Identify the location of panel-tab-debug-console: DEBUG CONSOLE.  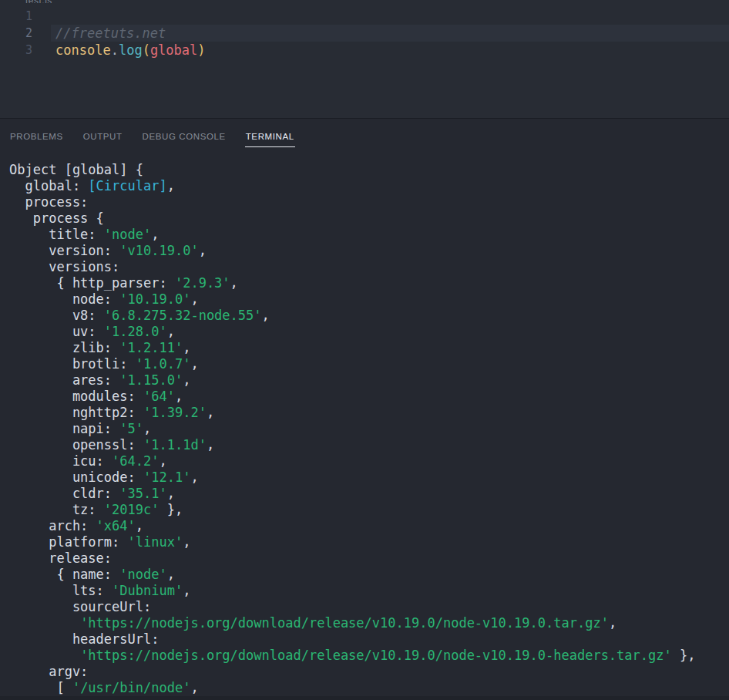
(184, 137).